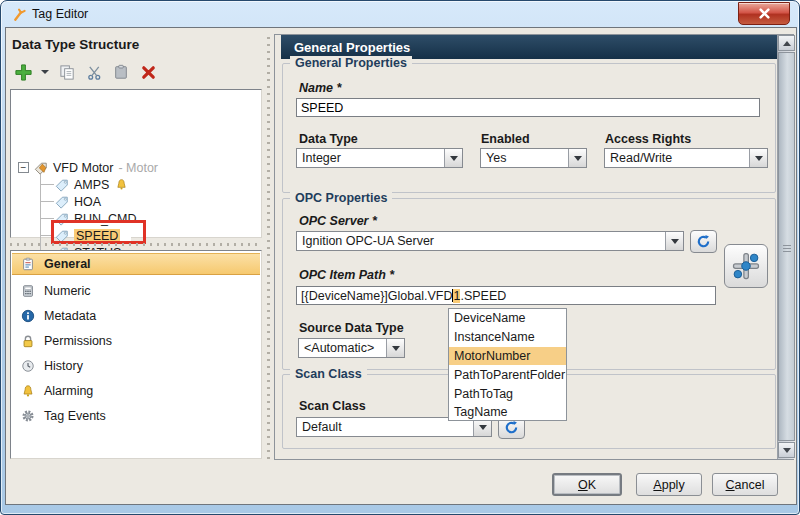  I want to click on close-button, so click(764, 14).